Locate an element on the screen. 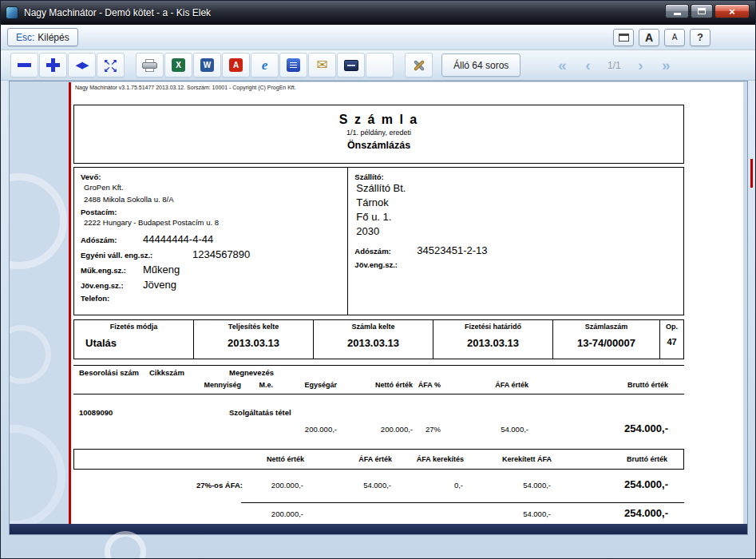 The width and height of the screenshot is (756, 559). buyer-entrepreneur-label: Egyéni váll. eng.sz.: is located at coordinates (137, 256).